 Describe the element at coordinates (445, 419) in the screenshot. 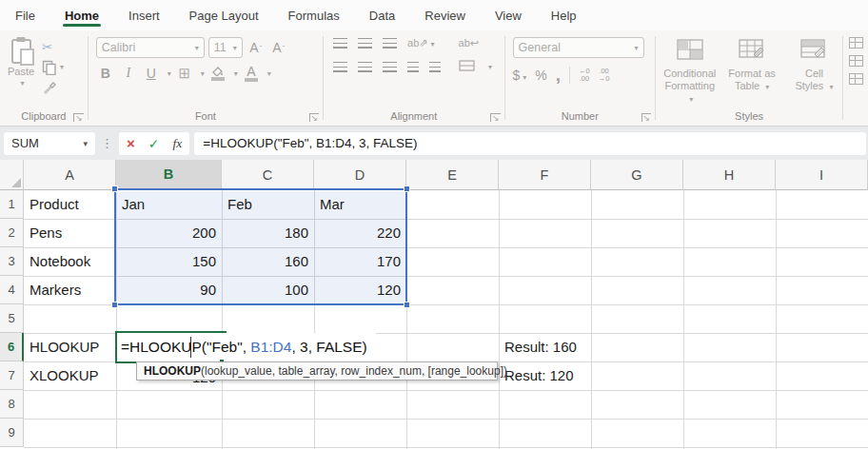

I see `gridline` at that location.